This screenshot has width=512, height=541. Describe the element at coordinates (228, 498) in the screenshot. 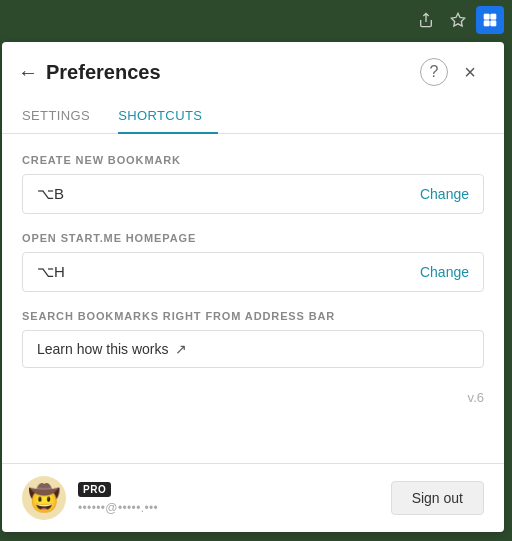

I see `user-info: PRO ••••••@•••••.•••` at that location.